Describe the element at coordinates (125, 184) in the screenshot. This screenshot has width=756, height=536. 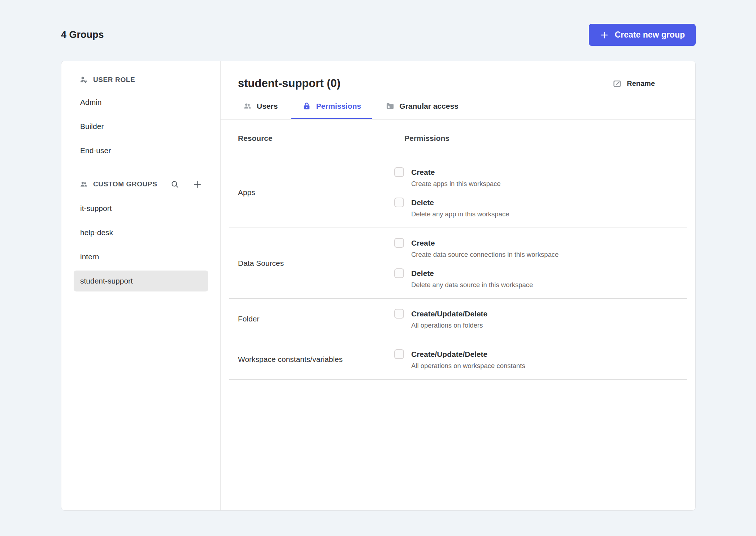
I see `custom-groups-label: CUSTOM GROUPS` at that location.